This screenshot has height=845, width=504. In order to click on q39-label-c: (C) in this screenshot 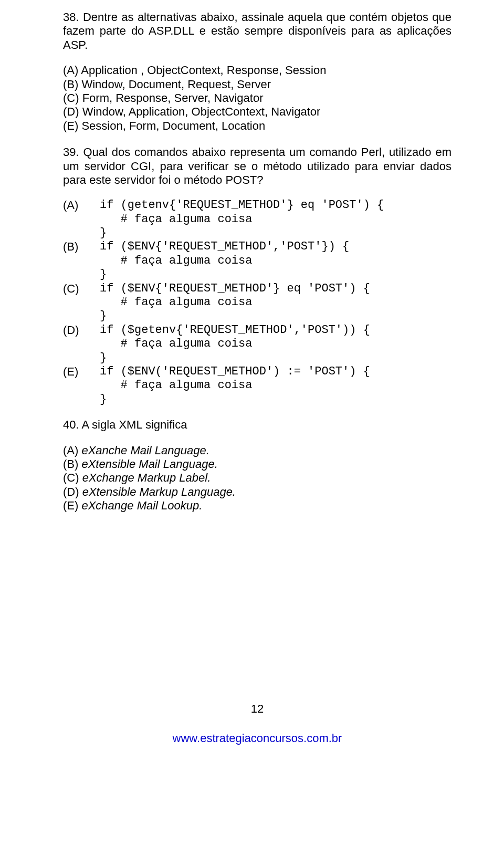, I will do `click(81, 289)`.